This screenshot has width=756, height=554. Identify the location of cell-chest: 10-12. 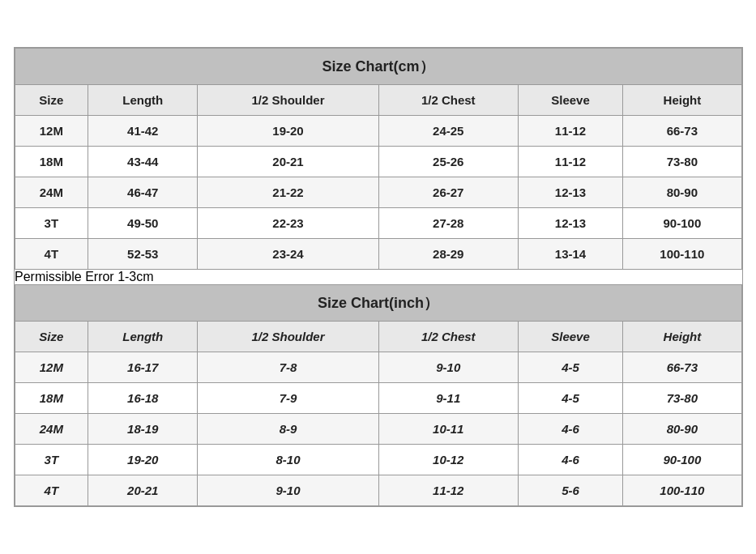
(448, 460).